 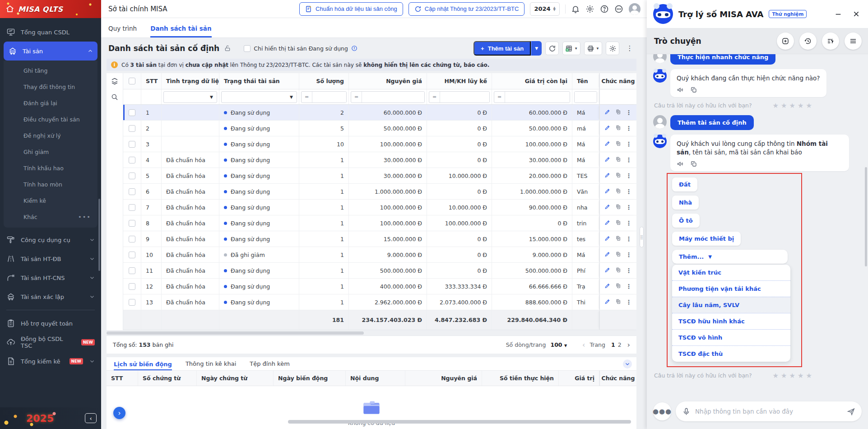 What do you see at coordinates (460, 81) in the screenshot?
I see `col-header-depreciation: HM/KH lũy kế` at bounding box center [460, 81].